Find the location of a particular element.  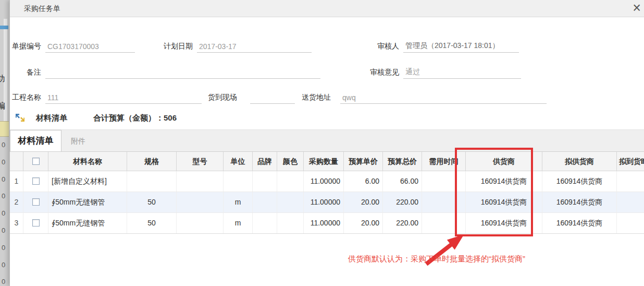

column-header-unit: 单位 is located at coordinates (238, 162).